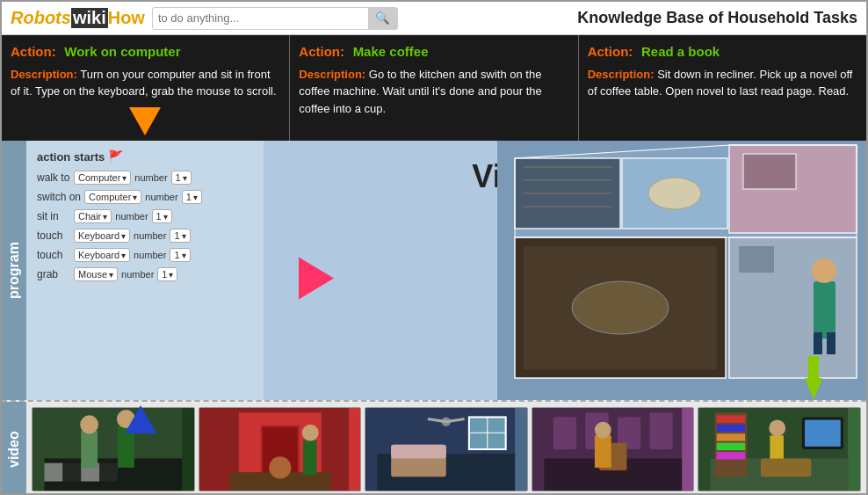  What do you see at coordinates (192, 197) in the screenshot?
I see `num-2: 1` at bounding box center [192, 197].